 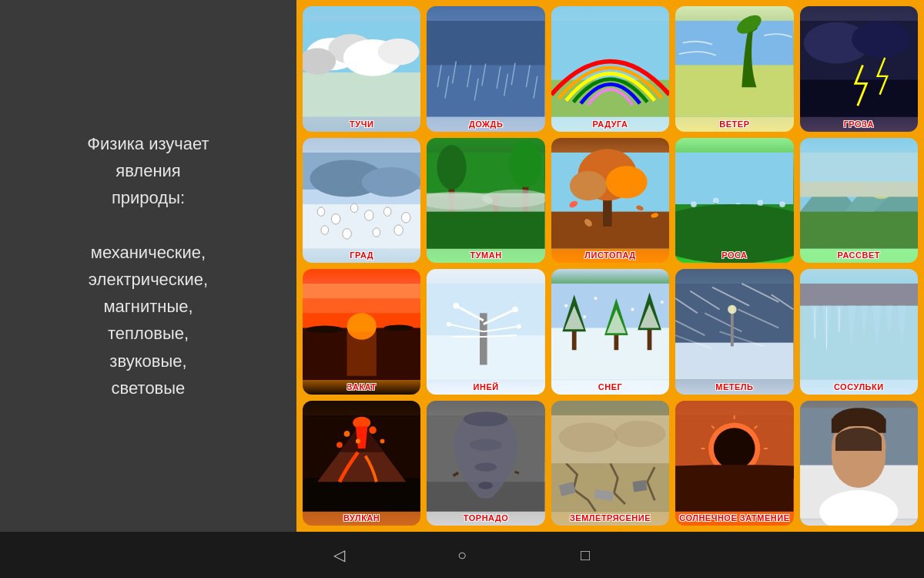 What do you see at coordinates (362, 69) in the screenshot?
I see `nature-scene-tuchi` at bounding box center [362, 69].